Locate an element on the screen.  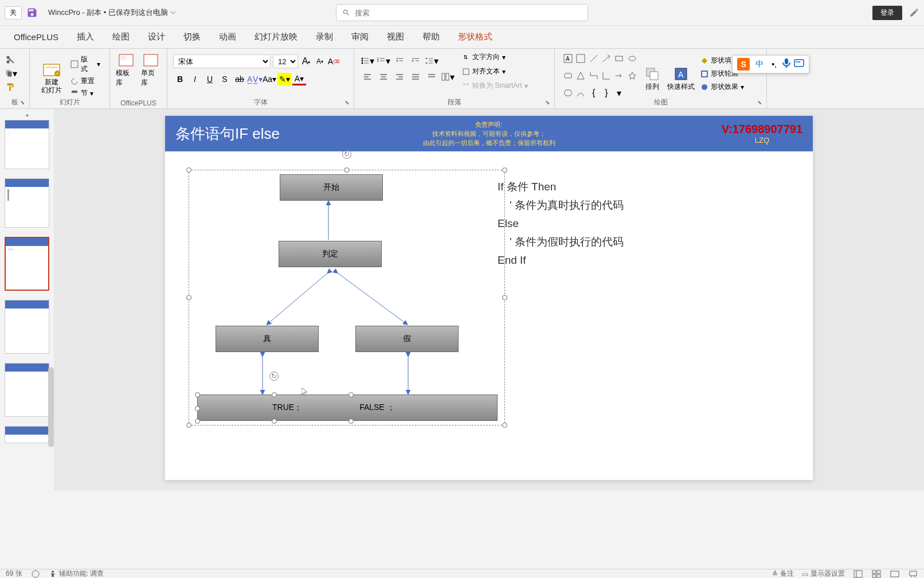
ime-panel: S 中 •, is located at coordinates (770, 64).